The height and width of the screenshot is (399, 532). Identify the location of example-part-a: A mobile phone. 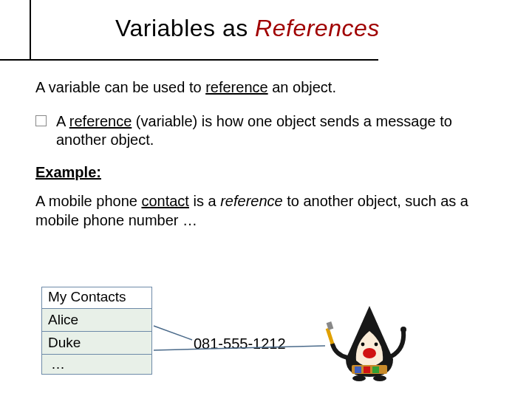
(89, 201).